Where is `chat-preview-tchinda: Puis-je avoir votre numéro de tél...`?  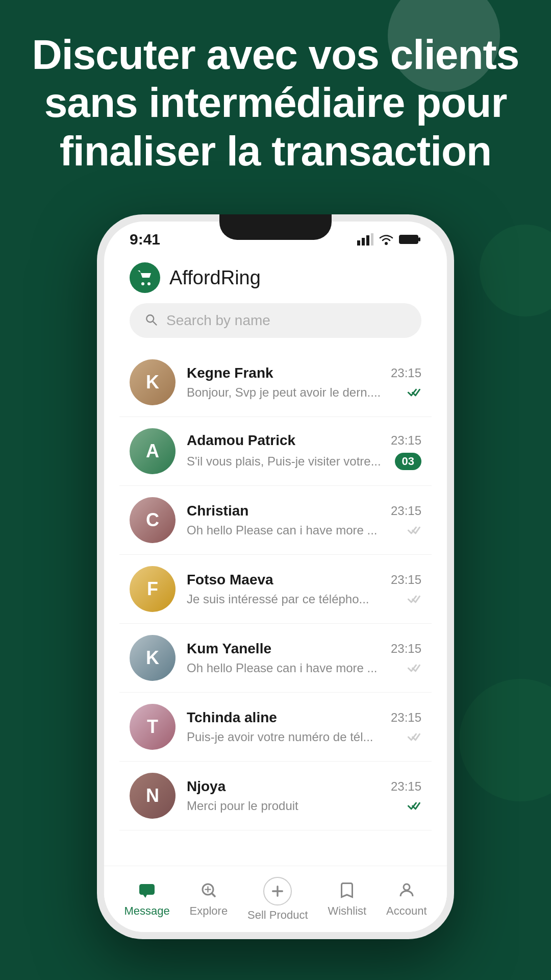
chat-preview-tchinda: Puis-je avoir votre numéro de tél... is located at coordinates (280, 737).